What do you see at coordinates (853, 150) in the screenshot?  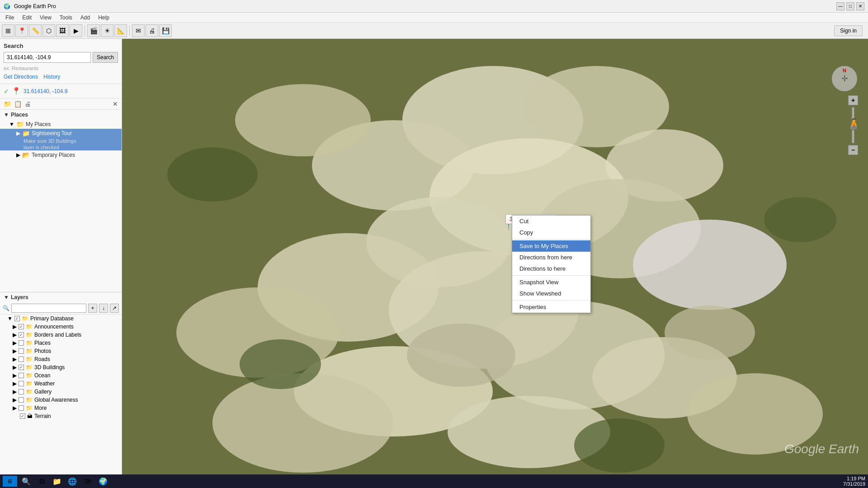 I see `zoom-out-button: −` at bounding box center [853, 150].